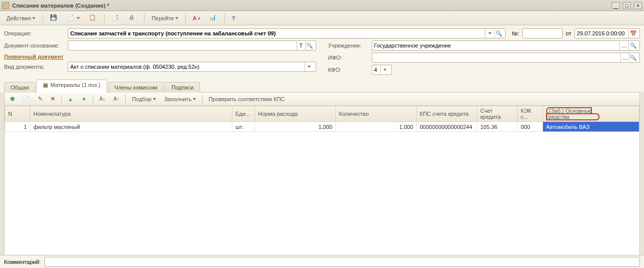 The image size is (644, 268). Describe the element at coordinates (607, 33) in the screenshot. I see `date-input: 29.07.2016 0:00:00 📅` at that location.